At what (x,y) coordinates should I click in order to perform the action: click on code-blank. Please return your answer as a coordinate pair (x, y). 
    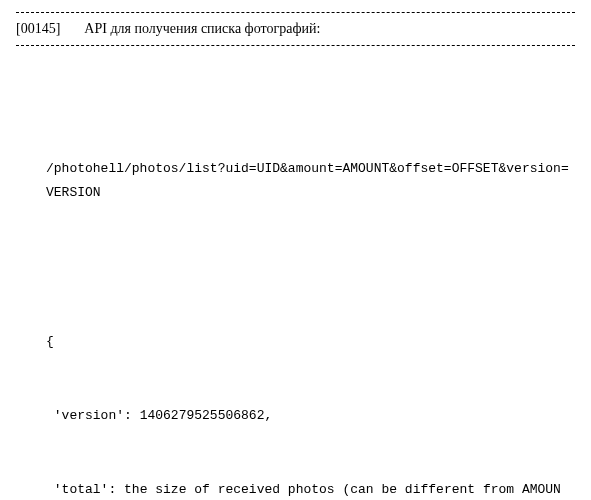
    Looking at the image, I should click on (310, 268).